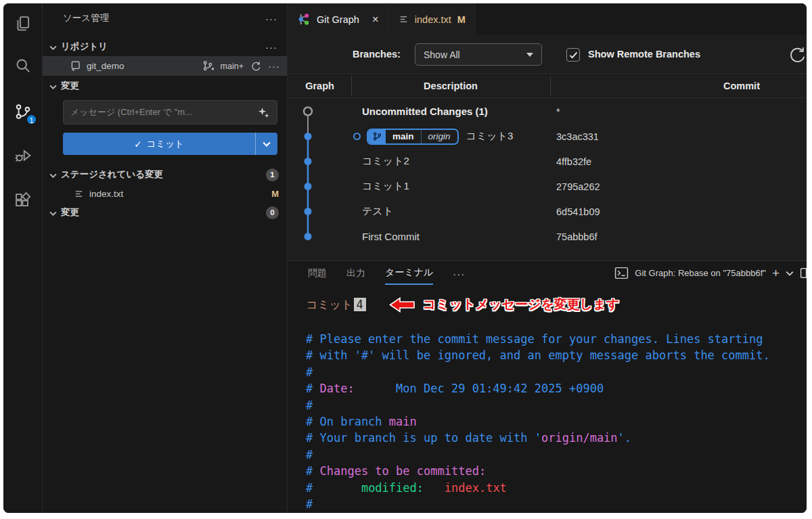 This screenshot has width=812, height=519. I want to click on dropdown-arrow-icon, so click(530, 55).